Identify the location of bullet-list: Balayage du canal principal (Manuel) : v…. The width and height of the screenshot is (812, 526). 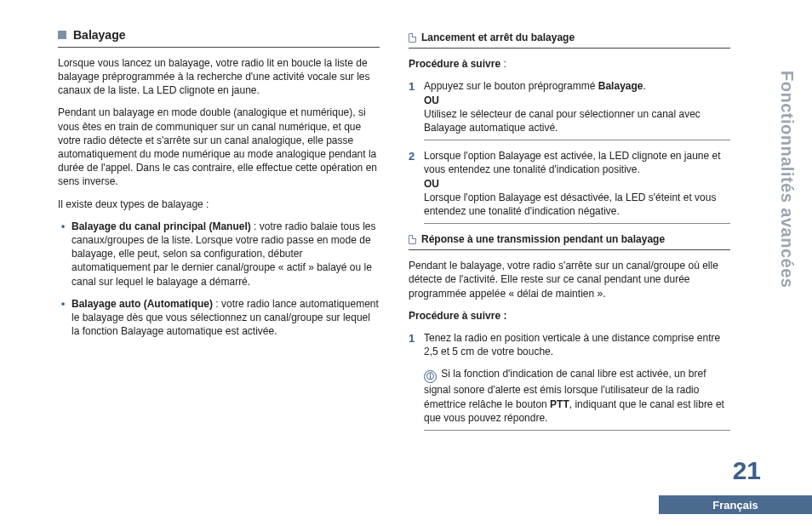
(219, 279).